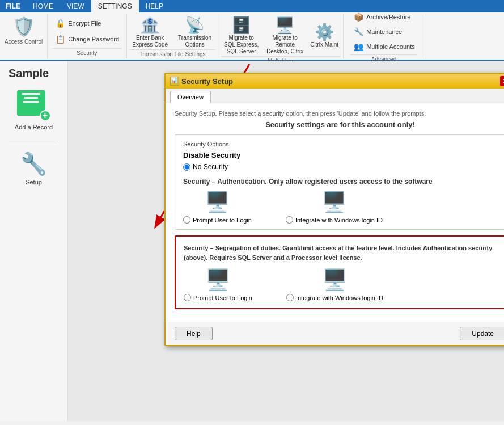 The image size is (504, 425). What do you see at coordinates (187, 297) in the screenshot?
I see `seg-prompt-radio` at bounding box center [187, 297].